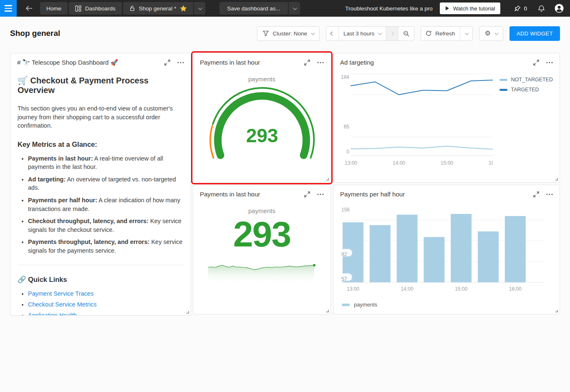  I want to click on number-metric-label: payments, so click(262, 211).